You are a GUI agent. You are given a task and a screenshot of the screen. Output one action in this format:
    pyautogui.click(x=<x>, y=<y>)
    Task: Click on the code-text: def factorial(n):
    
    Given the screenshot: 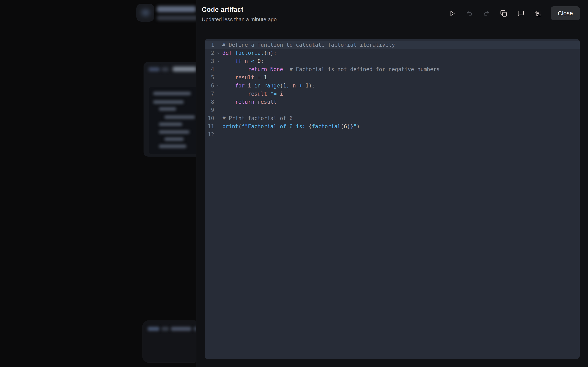 What is the action you would take?
    pyautogui.click(x=250, y=53)
    